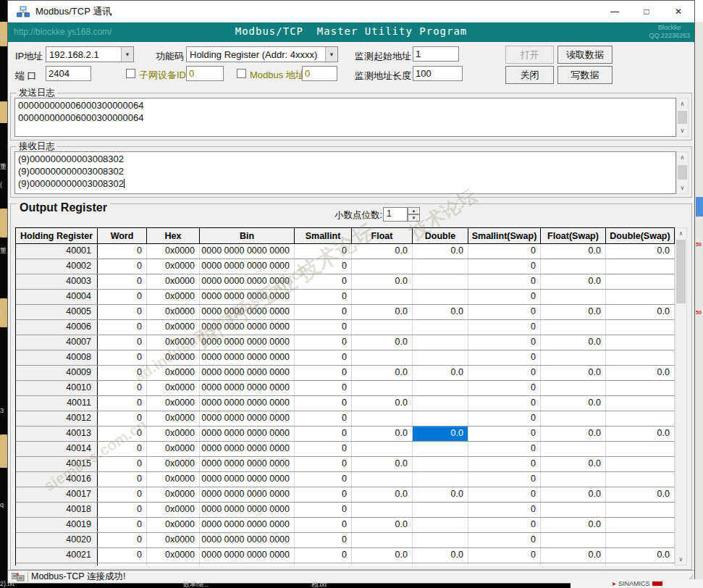  I want to click on send-log-scrollbar: ∧ ∨, so click(682, 117).